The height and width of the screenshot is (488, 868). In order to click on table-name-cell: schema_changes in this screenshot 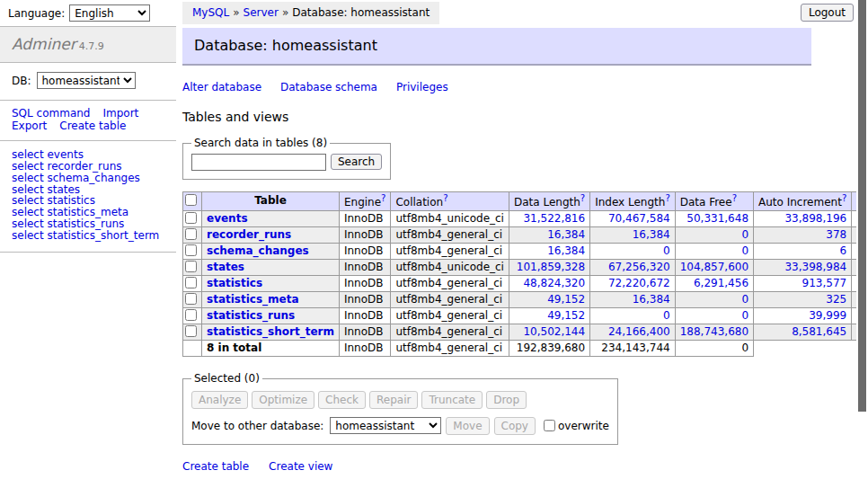, I will do `click(271, 251)`.